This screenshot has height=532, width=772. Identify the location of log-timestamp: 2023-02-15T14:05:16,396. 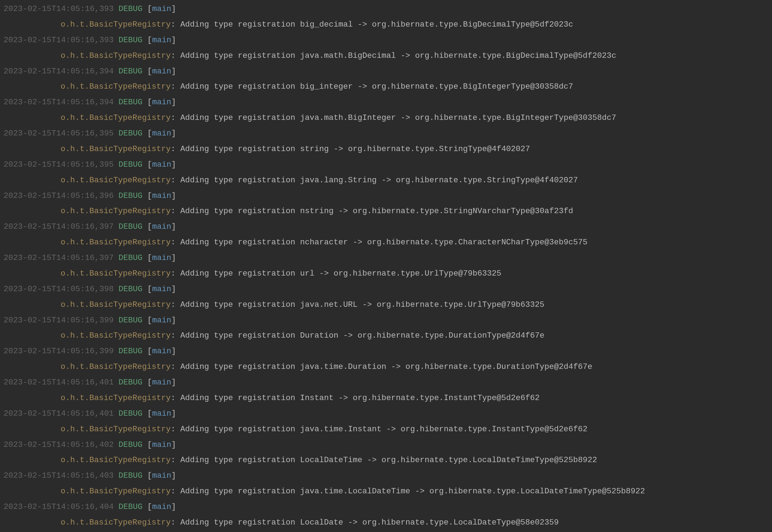
(59, 196).